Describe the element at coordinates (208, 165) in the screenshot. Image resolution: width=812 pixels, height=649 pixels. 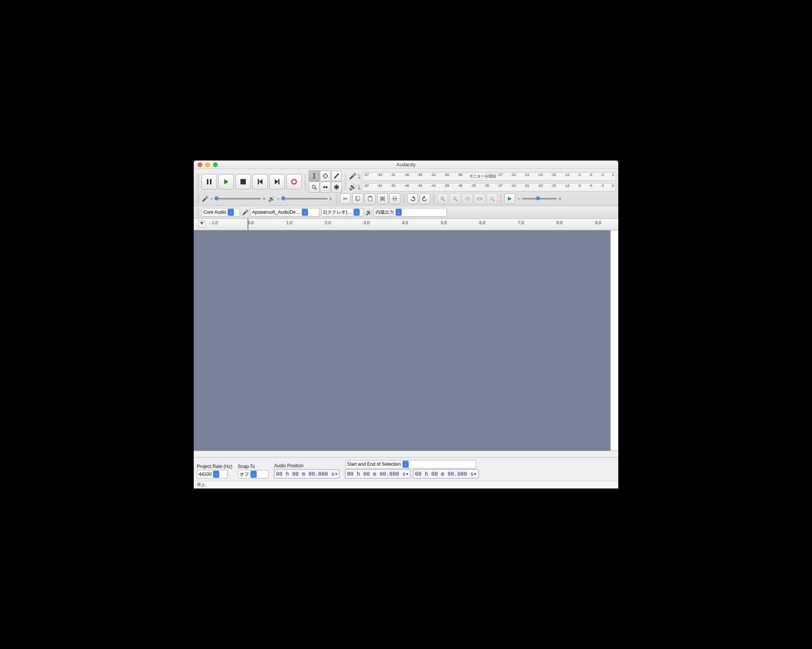
I see `minimize-icon` at that location.